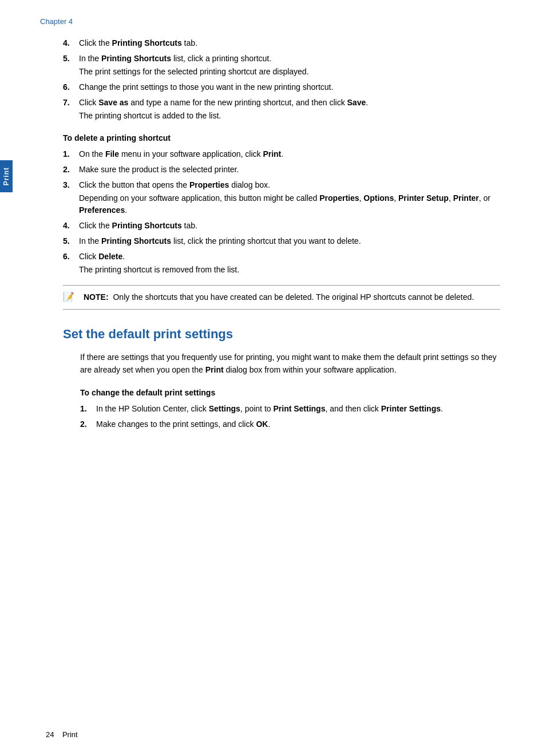  Describe the element at coordinates (290, 87) in the screenshot. I see `step-content: Change the print settings to those you w…` at that location.